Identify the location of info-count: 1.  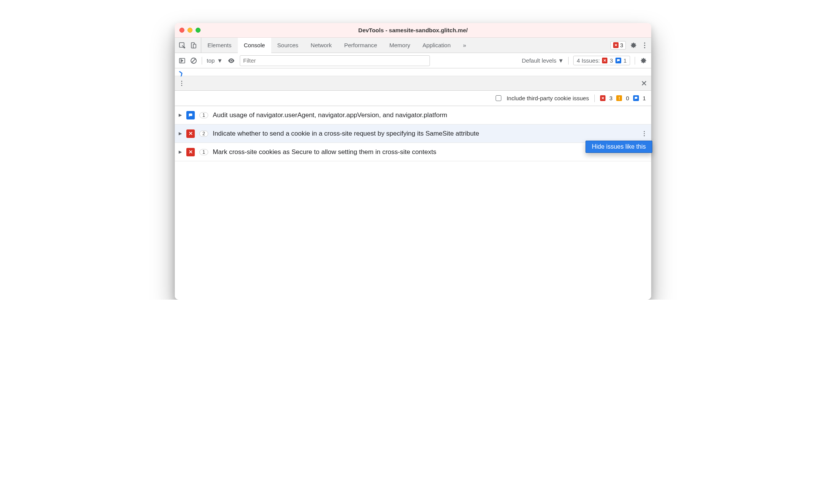
(644, 98).